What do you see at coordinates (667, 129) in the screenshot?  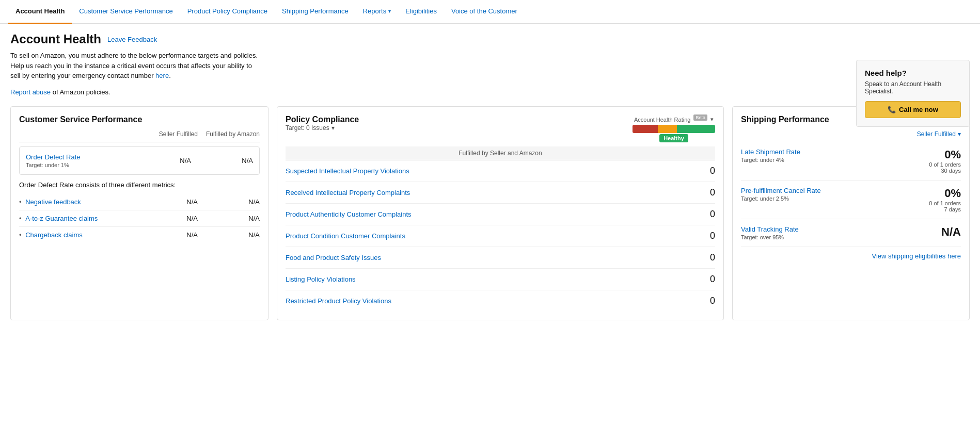 I see `ahr-yellow-segment` at bounding box center [667, 129].